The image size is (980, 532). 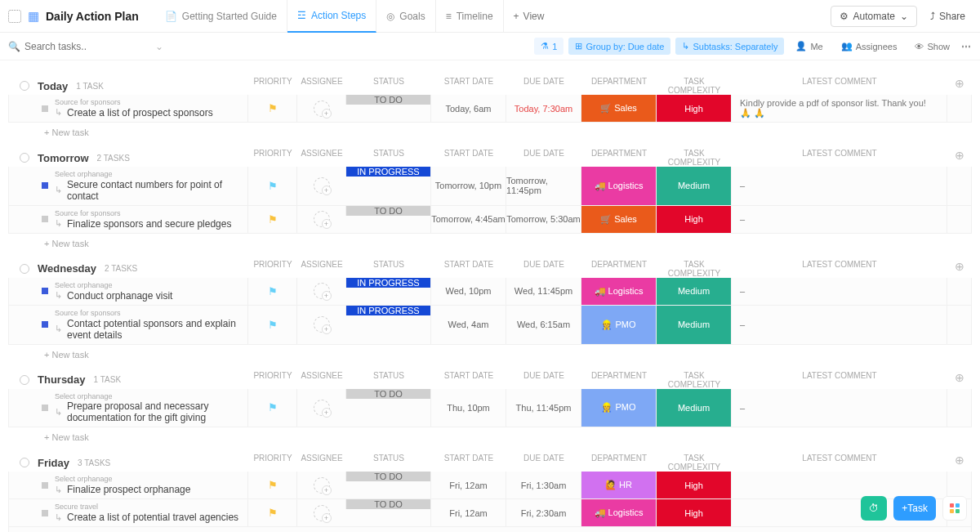 I want to click on assignees-pill: 👥Assignees, so click(x=869, y=46).